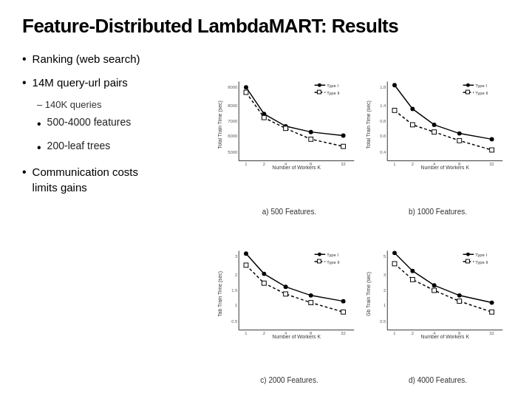 This screenshot has height=399, width=532. What do you see at coordinates (233, 106) in the screenshot?
I see `svg-text: 8000` at bounding box center [233, 106].